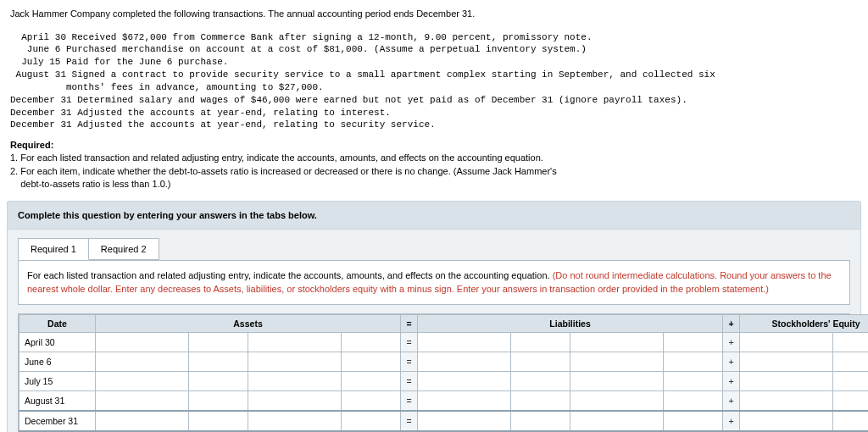 Image resolution: width=868 pixels, height=432 pixels. Describe the element at coordinates (58, 363) in the screenshot. I see `date-cell: June 6` at that location.